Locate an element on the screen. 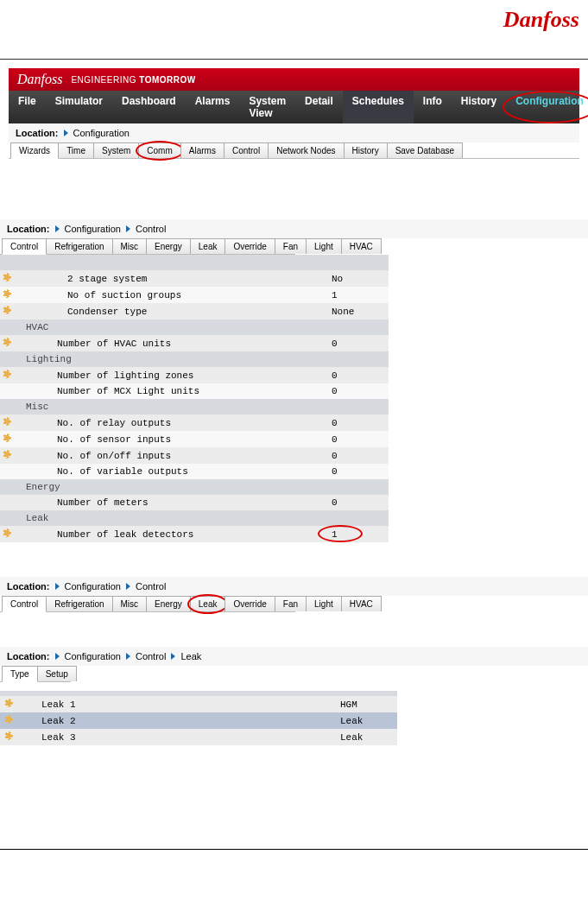  menu-item: Configuration is located at coordinates (547, 107).